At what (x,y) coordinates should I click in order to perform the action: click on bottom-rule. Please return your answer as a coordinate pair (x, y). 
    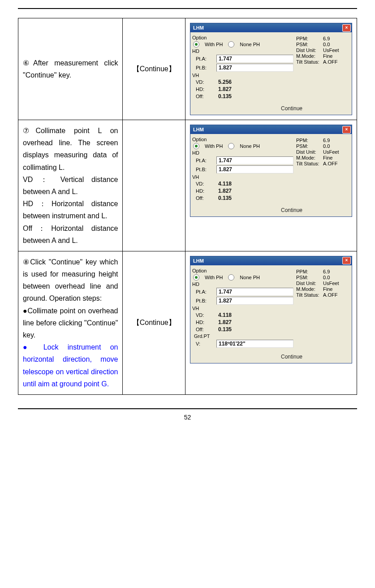
    Looking at the image, I should click on (187, 409).